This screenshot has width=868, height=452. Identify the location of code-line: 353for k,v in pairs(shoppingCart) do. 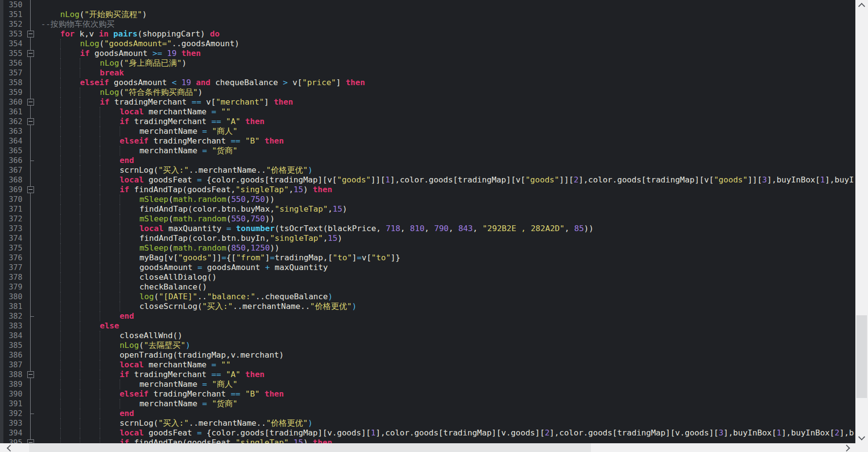
(428, 34).